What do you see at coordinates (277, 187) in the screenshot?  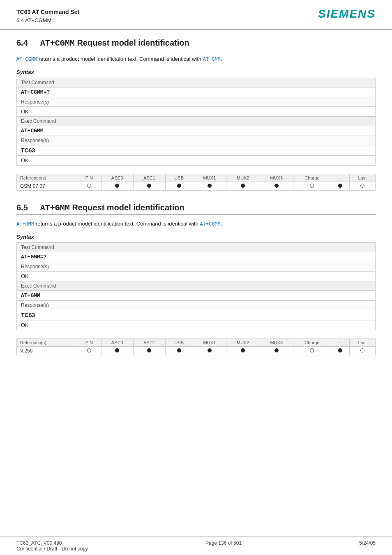 I see `ref-mux3` at bounding box center [277, 187].